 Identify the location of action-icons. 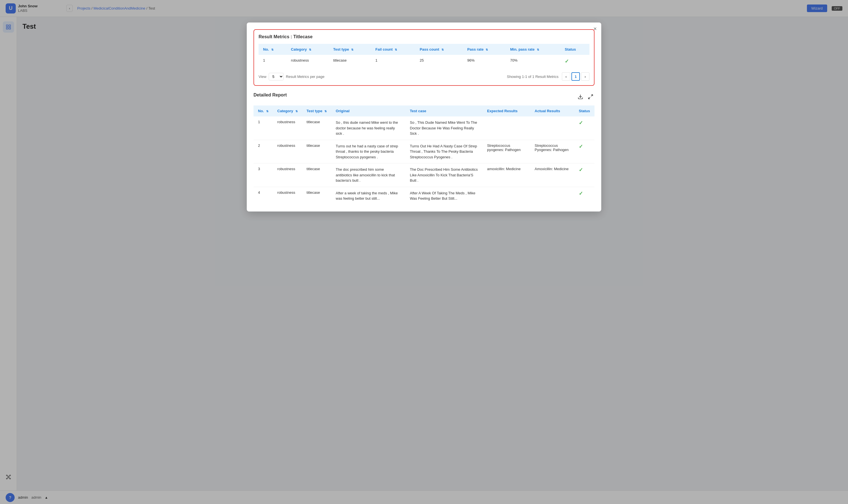
(586, 97).